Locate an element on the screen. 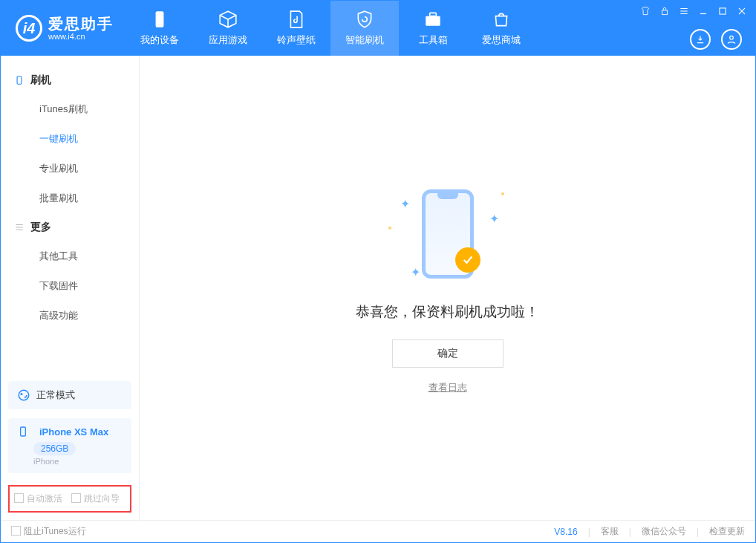  version-label: V8.16 is located at coordinates (566, 532).